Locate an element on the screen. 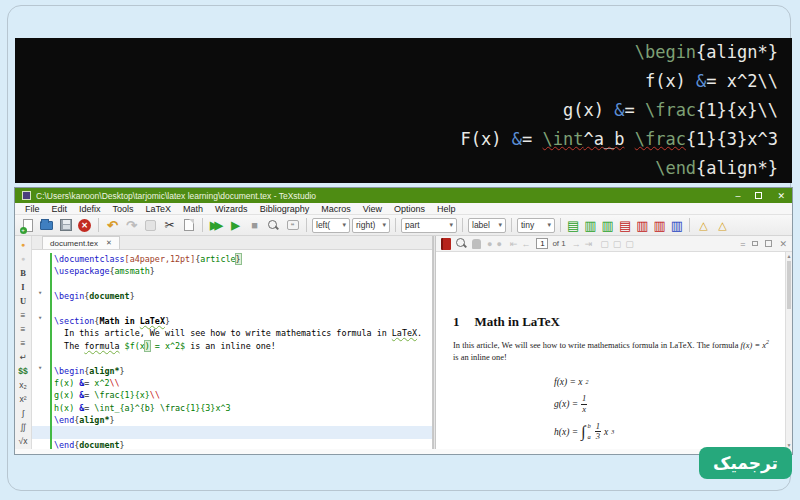  pdf-paragraph: In this article, We will see how to writ… is located at coordinates (611, 352).